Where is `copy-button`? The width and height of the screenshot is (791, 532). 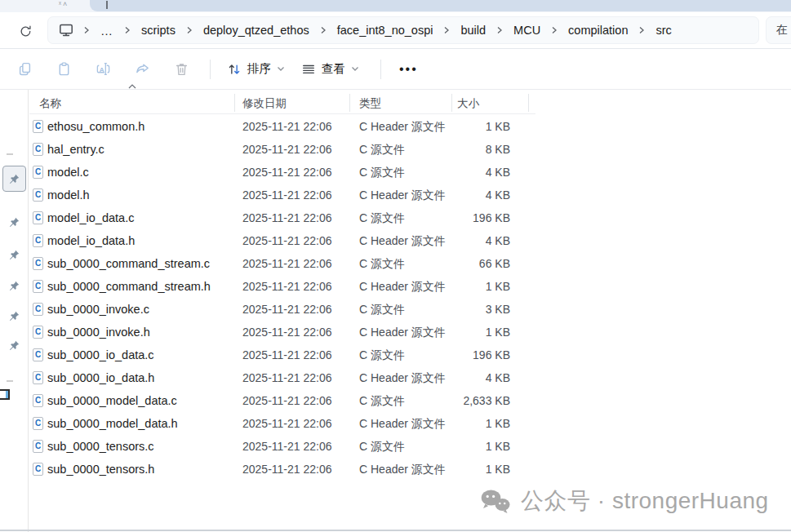 copy-button is located at coordinates (24, 69).